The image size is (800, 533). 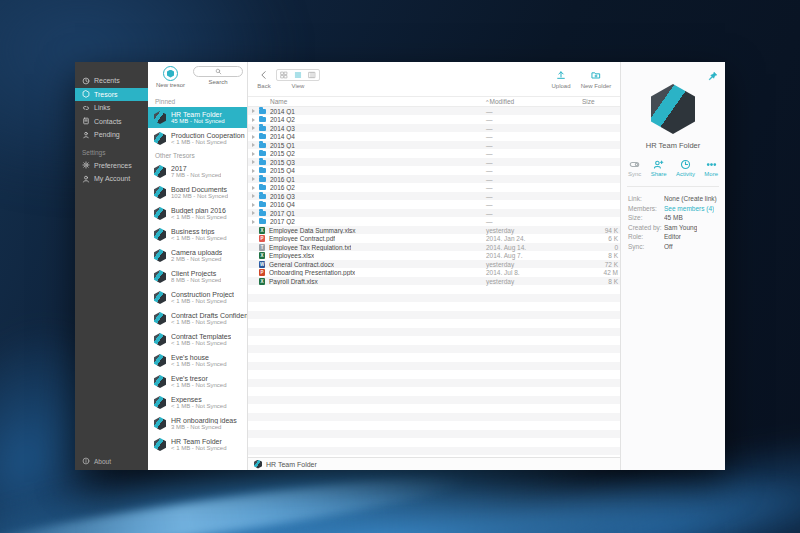 I want to click on folder-row: 2014 Q3 —, so click(x=434, y=128).